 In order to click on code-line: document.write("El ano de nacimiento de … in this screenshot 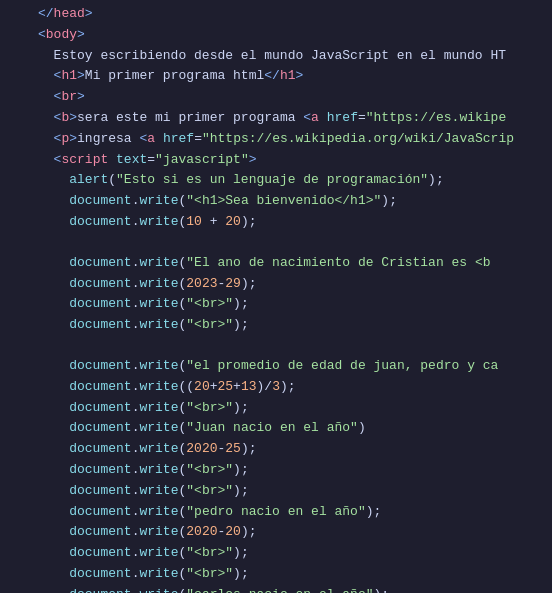, I will do `click(276, 264)`.